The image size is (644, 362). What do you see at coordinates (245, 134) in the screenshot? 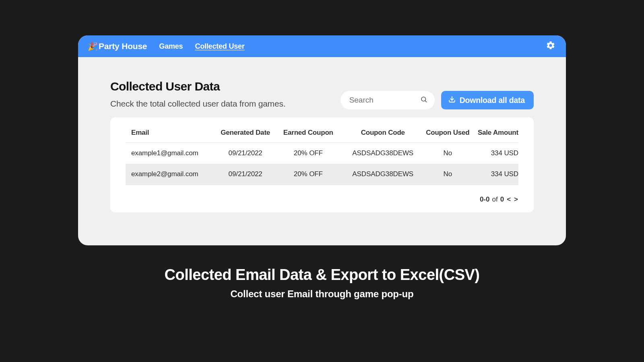
I see `col-date: Generated Date` at bounding box center [245, 134].